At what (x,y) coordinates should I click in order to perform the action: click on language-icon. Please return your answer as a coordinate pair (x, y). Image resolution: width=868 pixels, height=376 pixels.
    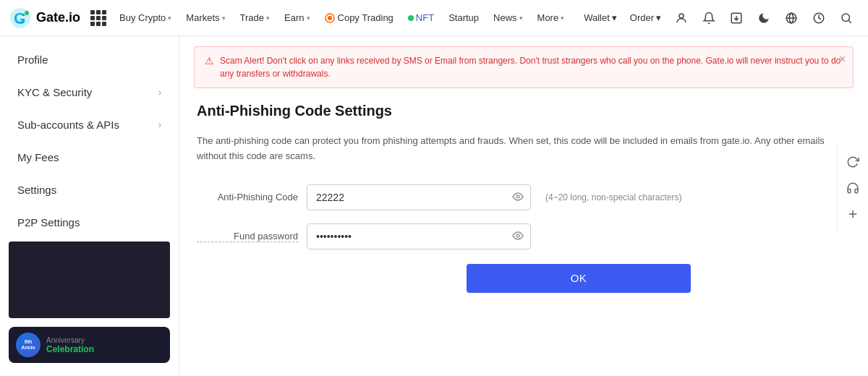
    Looking at the image, I should click on (791, 18).